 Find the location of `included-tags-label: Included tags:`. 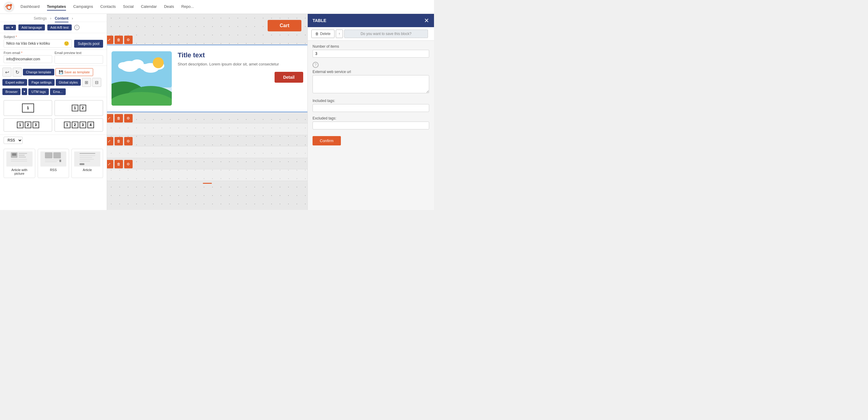

included-tags-label: Included tags: is located at coordinates (371, 101).